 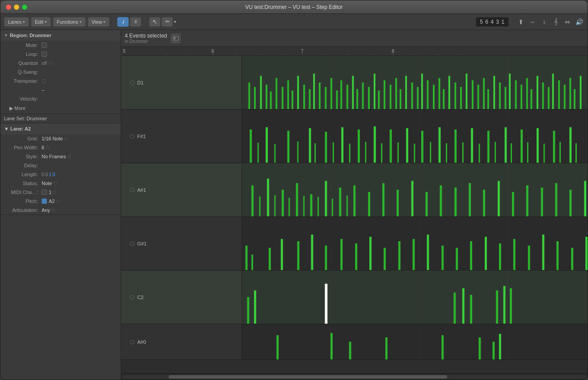 I want to click on loop-checkbox, so click(x=44, y=54).